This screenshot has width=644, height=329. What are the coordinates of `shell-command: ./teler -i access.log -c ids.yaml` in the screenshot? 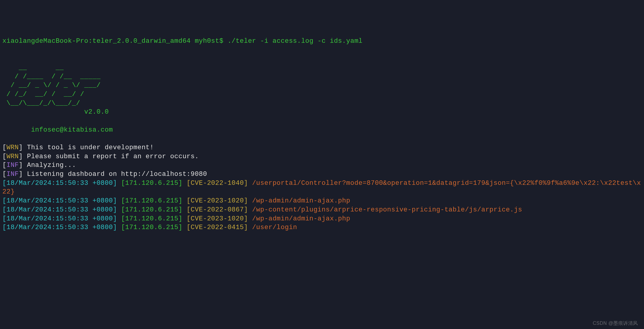 It's located at (295, 41).